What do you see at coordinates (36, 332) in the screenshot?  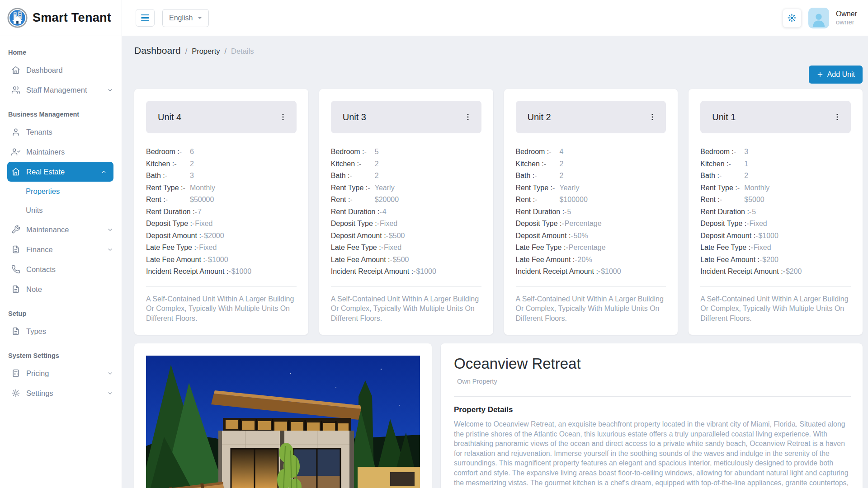 I see `sidebar-item-label: Types` at bounding box center [36, 332].